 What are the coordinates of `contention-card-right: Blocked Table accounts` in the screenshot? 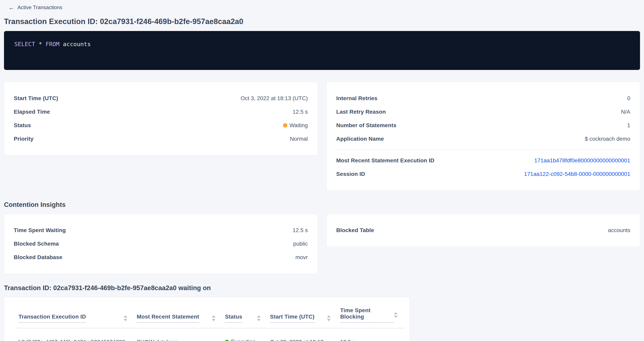 It's located at (484, 230).